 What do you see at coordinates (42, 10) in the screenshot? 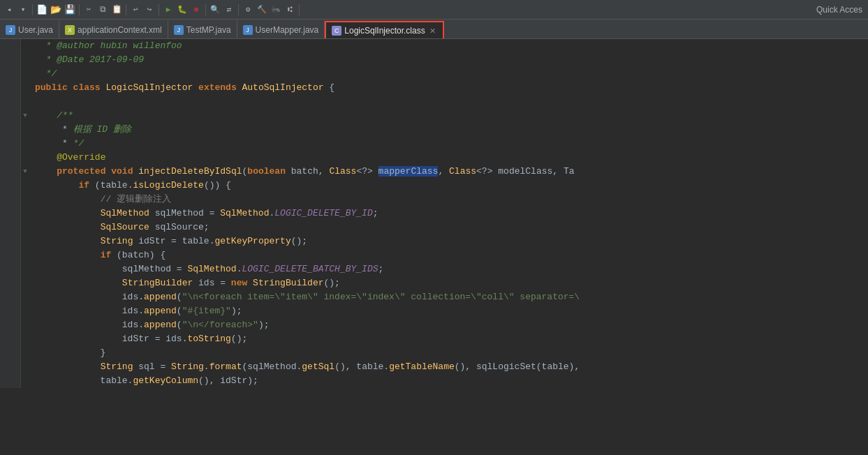
I see `file-icon: 📄` at bounding box center [42, 10].